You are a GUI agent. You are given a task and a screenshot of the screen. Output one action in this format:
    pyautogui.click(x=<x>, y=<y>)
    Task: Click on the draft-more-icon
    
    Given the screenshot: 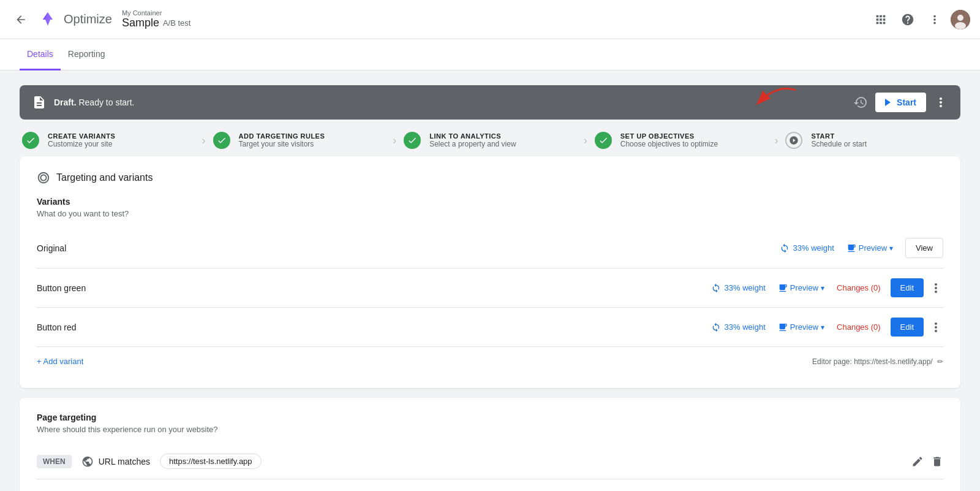 What is the action you would take?
    pyautogui.click(x=941, y=102)
    